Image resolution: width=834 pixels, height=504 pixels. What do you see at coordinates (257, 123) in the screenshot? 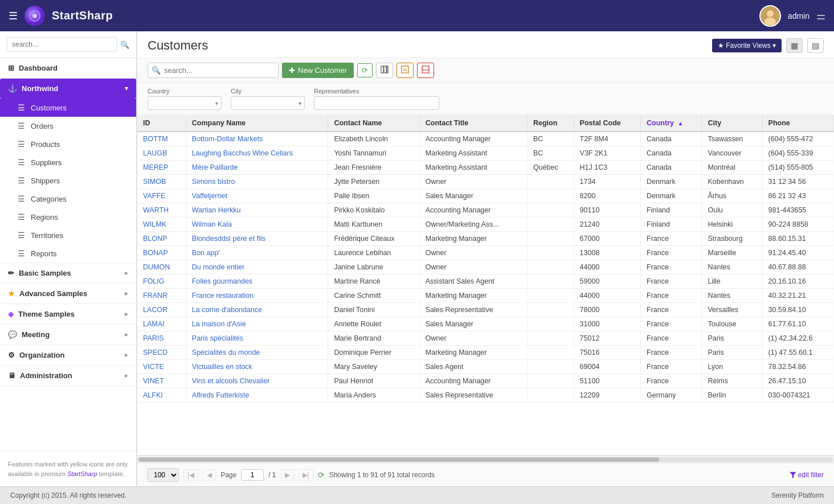
I see `col-header-company-name: Company Name` at bounding box center [257, 123].